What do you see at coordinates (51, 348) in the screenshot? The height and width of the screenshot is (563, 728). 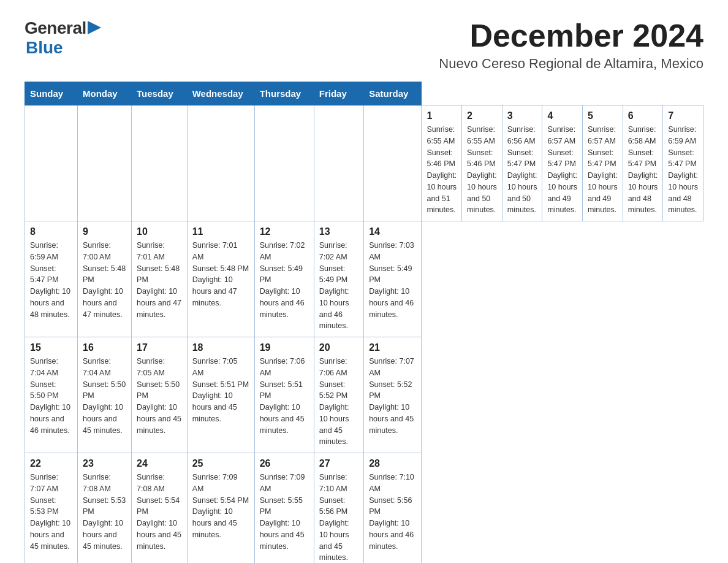 I see `day-number: 15` at bounding box center [51, 348].